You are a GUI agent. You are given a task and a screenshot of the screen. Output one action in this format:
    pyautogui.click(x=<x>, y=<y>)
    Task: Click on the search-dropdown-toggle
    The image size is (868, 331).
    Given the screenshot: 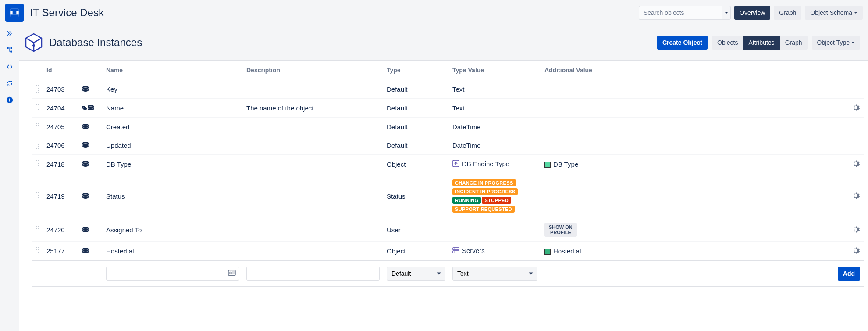 What is the action you would take?
    pyautogui.click(x=726, y=13)
    